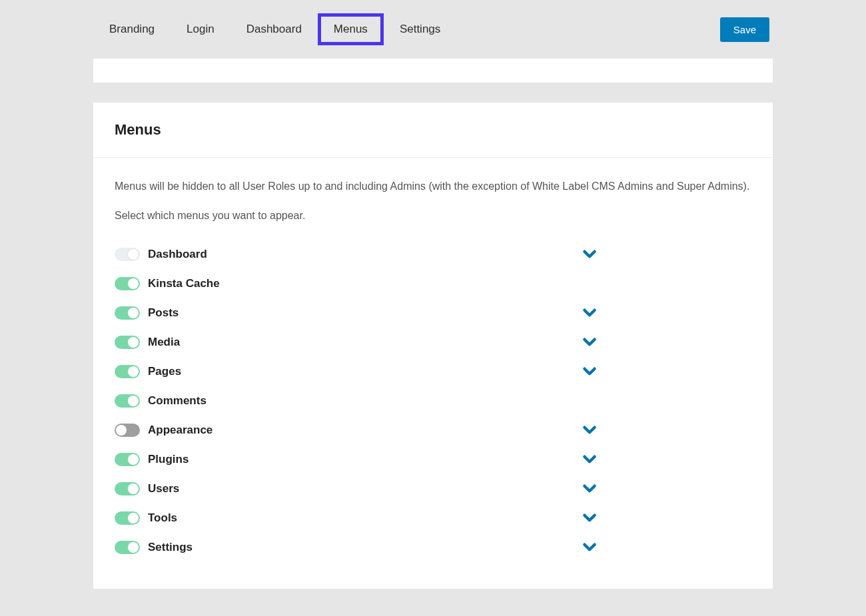 This screenshot has width=866, height=616. Describe the element at coordinates (433, 489) in the screenshot. I see `menu-row: Users` at that location.